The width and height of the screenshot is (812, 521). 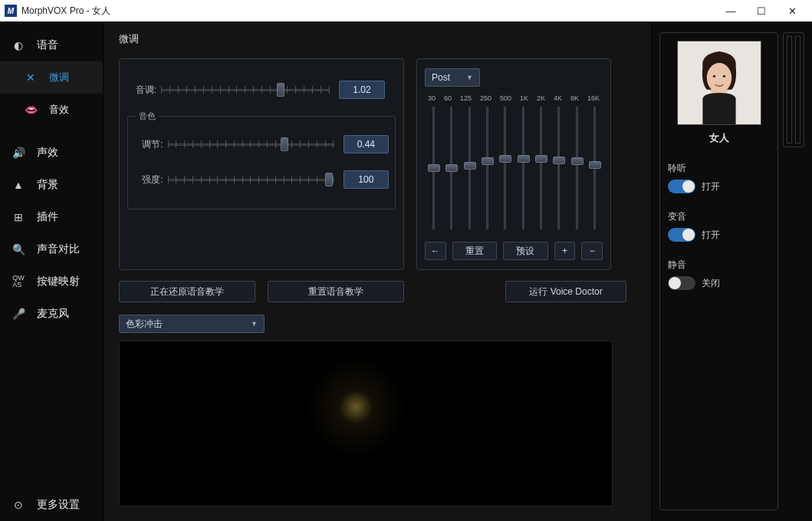 I want to click on morph-label: 变音, so click(x=719, y=216).